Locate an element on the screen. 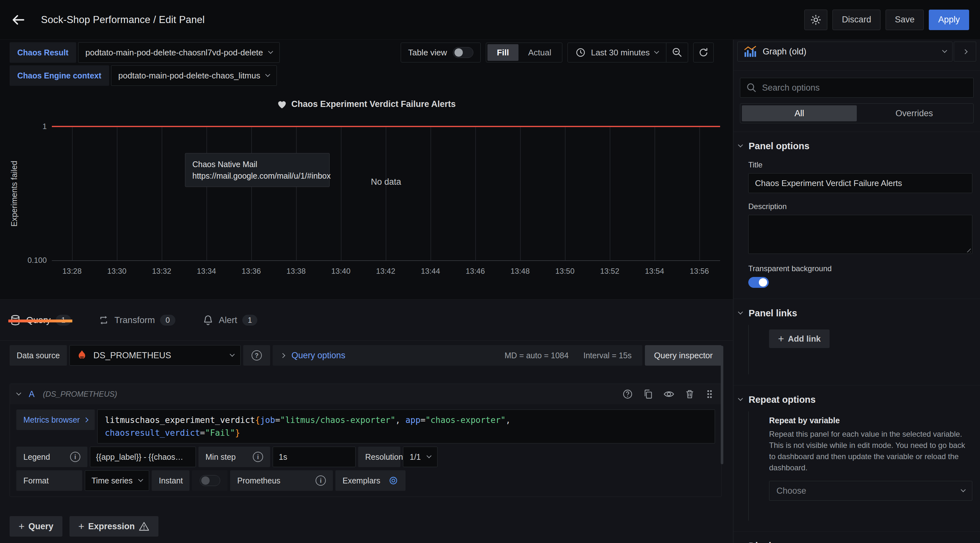 Image resolution: width=980 pixels, height=543 pixels. back-button is located at coordinates (22, 20).